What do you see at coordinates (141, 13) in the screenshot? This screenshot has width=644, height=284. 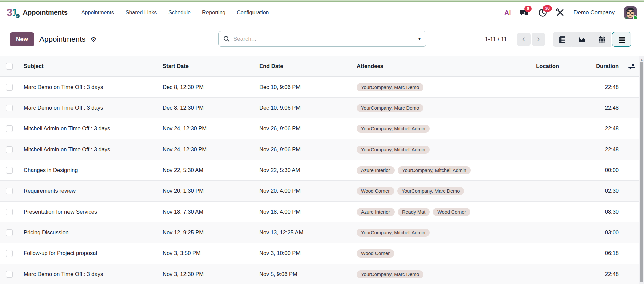 I see `menu-item-shared-links: Shared Links` at bounding box center [141, 13].